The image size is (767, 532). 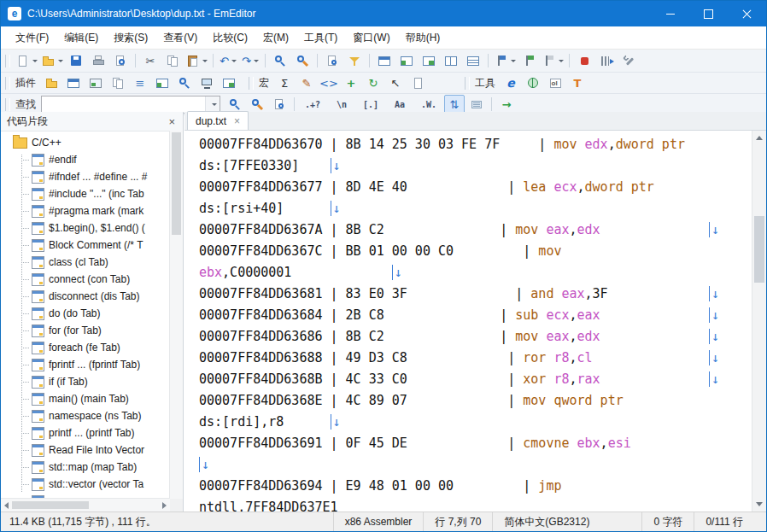 What do you see at coordinates (429, 61) in the screenshot?
I see `live-preview-button` at bounding box center [429, 61].